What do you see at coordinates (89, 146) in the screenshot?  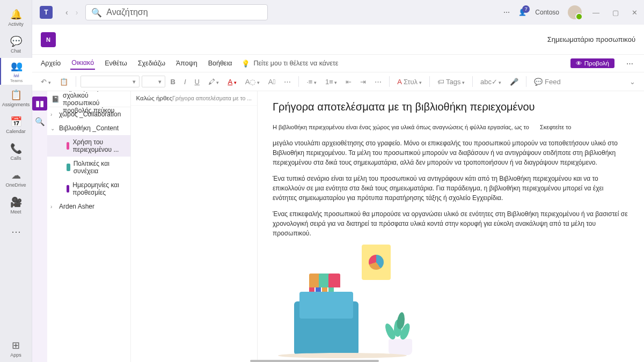 I see `section-using-content: Χρήση του περιεχομένου ...` at bounding box center [89, 146].